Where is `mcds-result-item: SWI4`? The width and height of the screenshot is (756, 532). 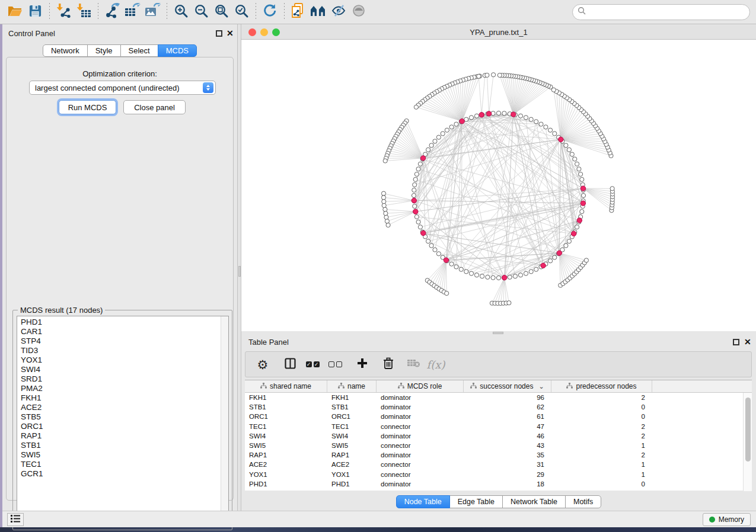 mcds-result-item: SWI4 is located at coordinates (119, 370).